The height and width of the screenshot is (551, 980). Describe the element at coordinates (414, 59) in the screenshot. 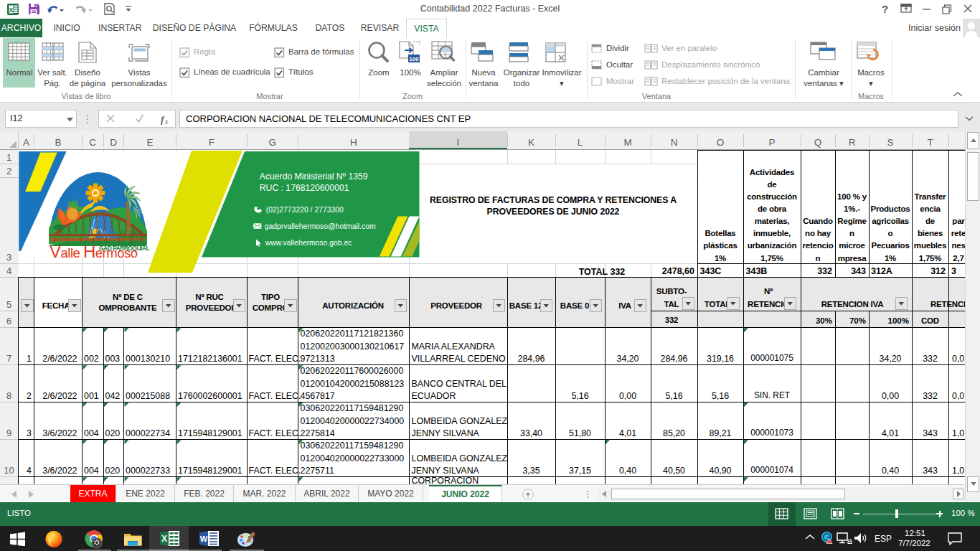

I see `svg-text: 100` at that location.